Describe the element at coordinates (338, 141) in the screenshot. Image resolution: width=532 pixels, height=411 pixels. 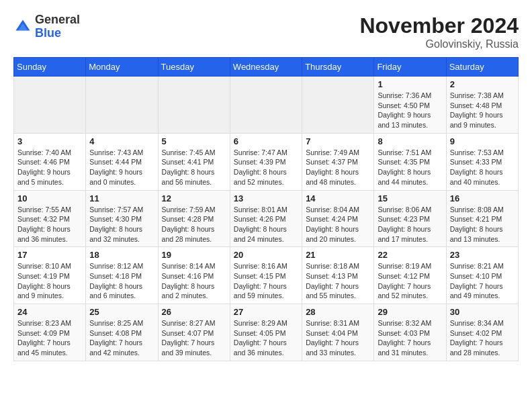
I see `day-number: 7` at that location.